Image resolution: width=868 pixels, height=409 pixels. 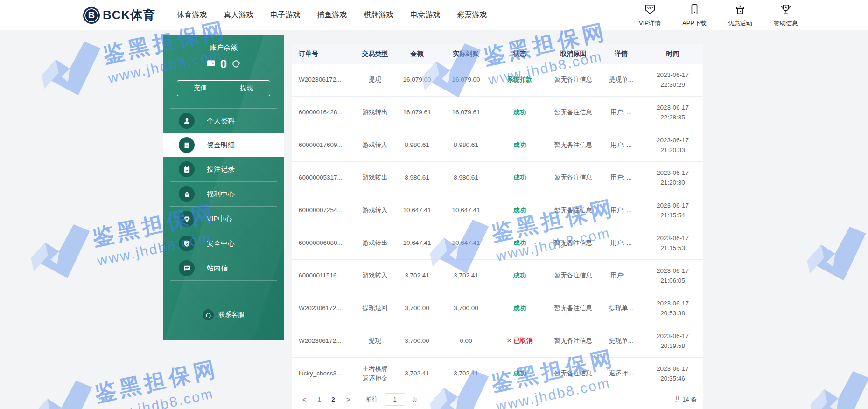 What do you see at coordinates (497, 146) in the screenshot?
I see `table-row: 60000017609... 游戏转入 8,980.61 8,980.61 成功…` at bounding box center [497, 146].